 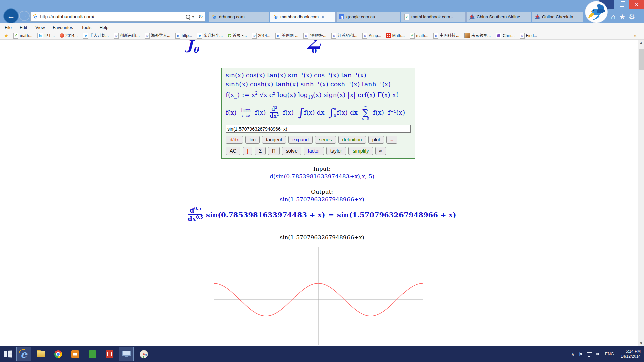 I want to click on taskbar-mail-app, so click(x=75, y=354).